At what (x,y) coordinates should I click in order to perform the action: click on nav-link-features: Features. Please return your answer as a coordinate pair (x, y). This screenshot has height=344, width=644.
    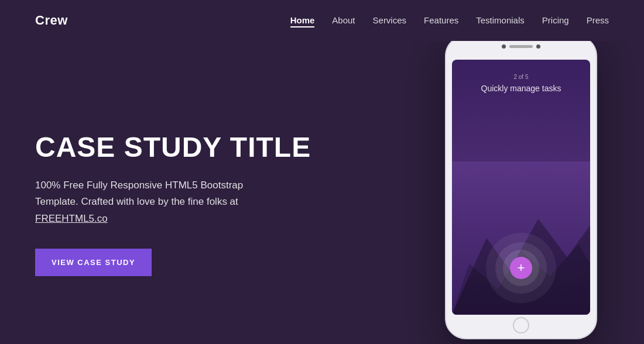
    Looking at the image, I should click on (441, 20).